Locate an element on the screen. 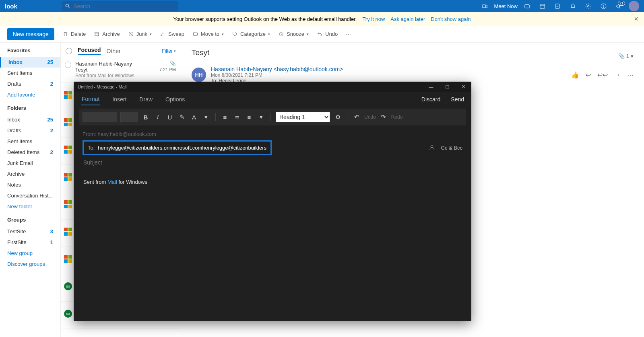 The image size is (644, 337). cmd-undo: Undo is located at coordinates (327, 34).